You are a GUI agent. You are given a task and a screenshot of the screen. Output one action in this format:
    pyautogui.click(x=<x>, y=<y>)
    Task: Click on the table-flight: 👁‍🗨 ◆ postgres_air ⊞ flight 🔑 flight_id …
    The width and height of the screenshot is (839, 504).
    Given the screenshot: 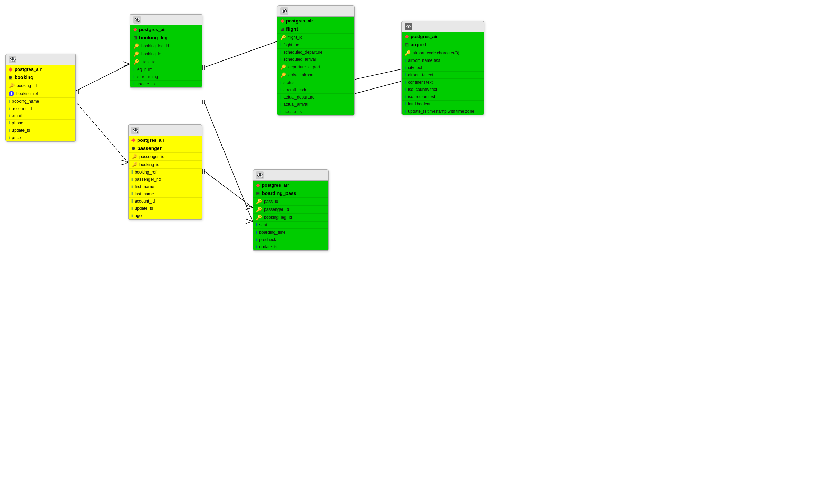 What is the action you would take?
    pyautogui.click(x=316, y=60)
    